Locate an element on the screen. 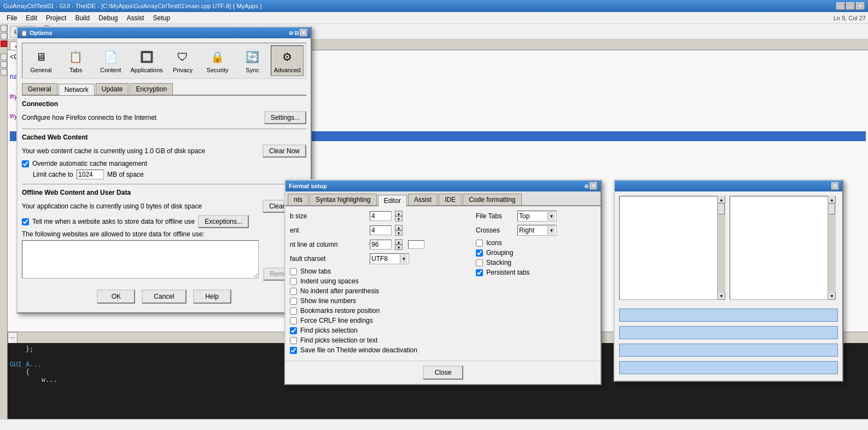 This screenshot has height=430, width=868. right-scroll-down: ▼ is located at coordinates (832, 296).